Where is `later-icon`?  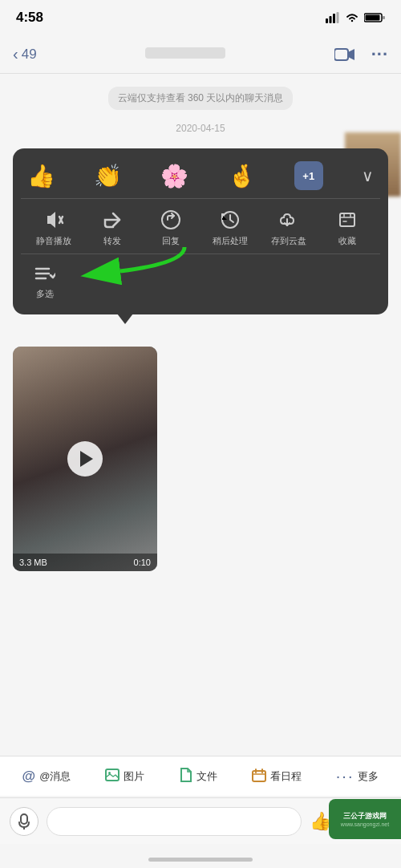
later-icon is located at coordinates (230, 220).